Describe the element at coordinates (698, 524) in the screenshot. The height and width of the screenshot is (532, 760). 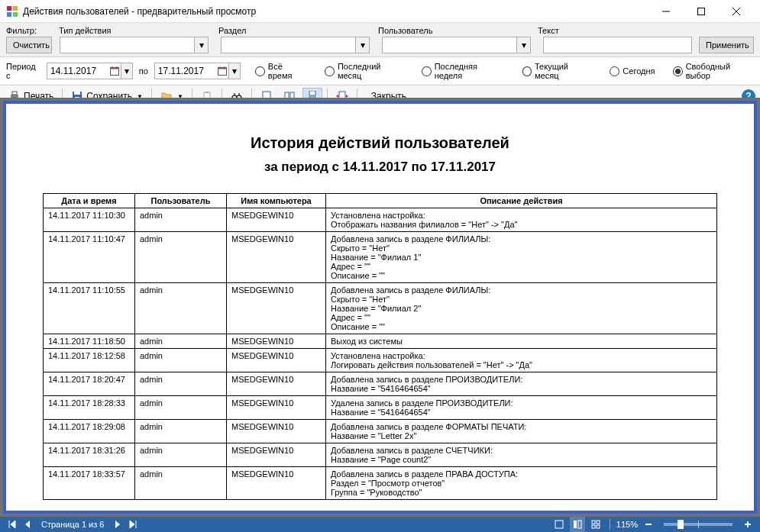
I see `zoom-slider` at that location.